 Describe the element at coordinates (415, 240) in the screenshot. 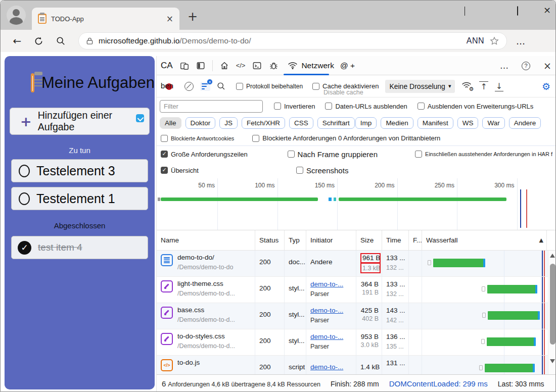

I see `column-header-f: F...` at that location.